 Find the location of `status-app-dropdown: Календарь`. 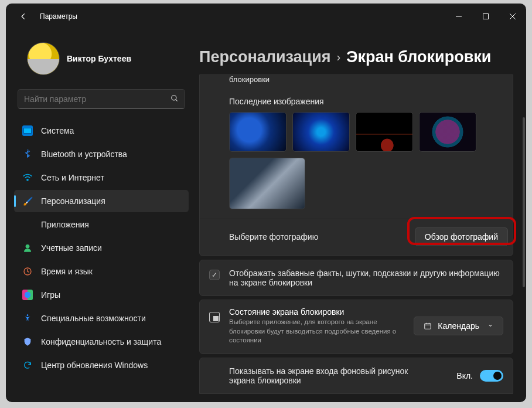

status-app-dropdown: Календарь is located at coordinates (458, 326).